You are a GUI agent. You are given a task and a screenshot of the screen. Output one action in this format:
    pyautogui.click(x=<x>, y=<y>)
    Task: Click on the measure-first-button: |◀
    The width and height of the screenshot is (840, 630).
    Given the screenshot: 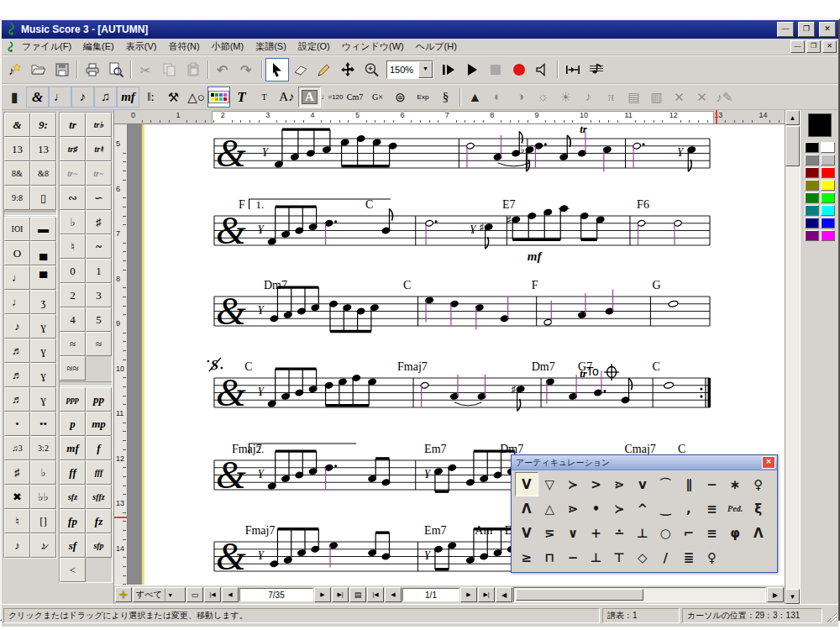 What is the action you would take?
    pyautogui.click(x=213, y=595)
    